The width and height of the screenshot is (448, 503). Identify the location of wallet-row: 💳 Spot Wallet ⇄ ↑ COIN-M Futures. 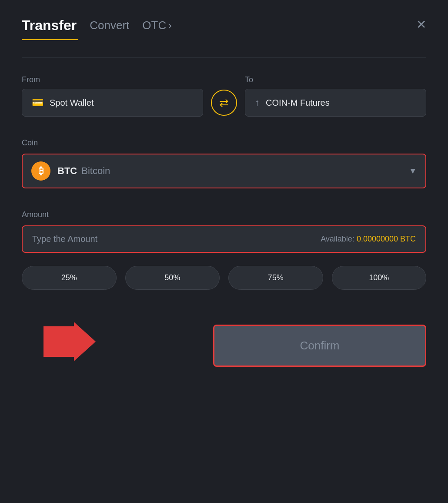
(224, 103).